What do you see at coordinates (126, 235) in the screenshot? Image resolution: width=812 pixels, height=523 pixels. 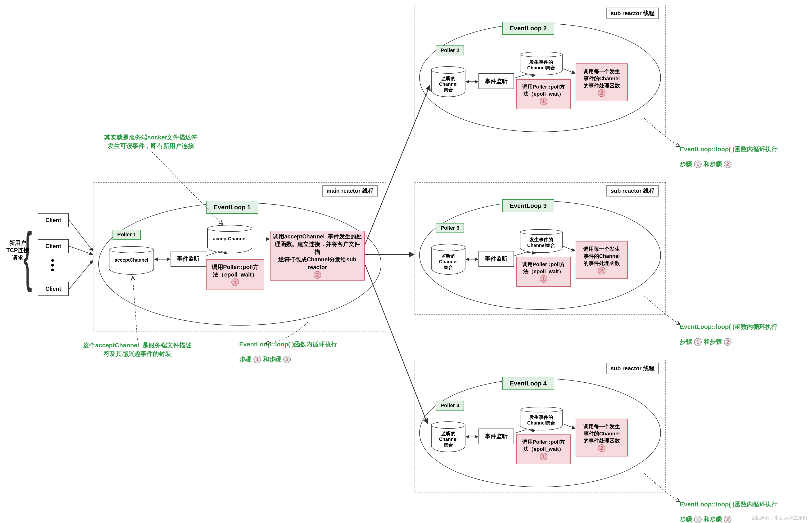 I see `main-poller-tag: Poller 1` at bounding box center [126, 235].